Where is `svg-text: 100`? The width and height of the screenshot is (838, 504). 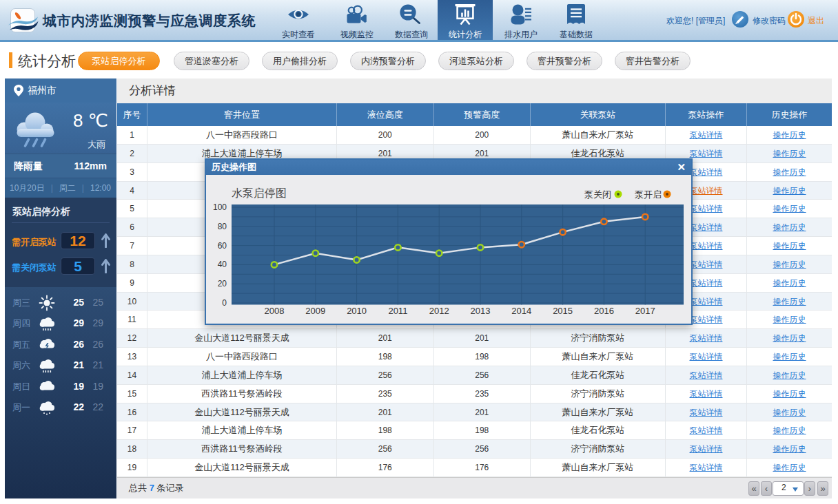
svg-text: 100 is located at coordinates (220, 207).